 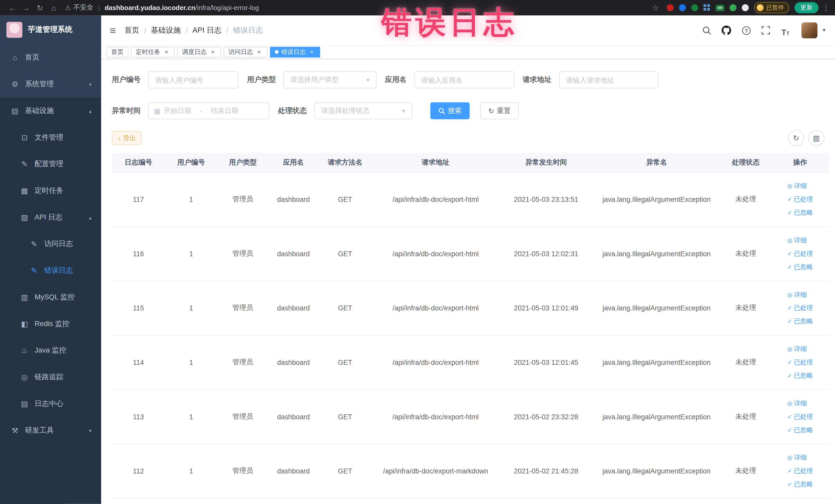 What do you see at coordinates (166, 31) in the screenshot?
I see `breadcrumb-infrastructure: 基础设施` at bounding box center [166, 31].